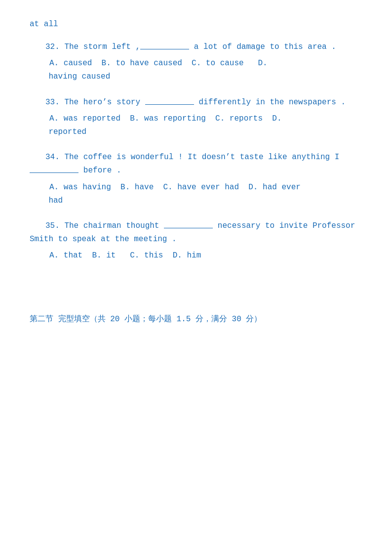 This screenshot has height=555, width=392. Describe the element at coordinates (196, 194) in the screenshot. I see `question-34-options: A. was having B. have C. have ever had D…` at that location.